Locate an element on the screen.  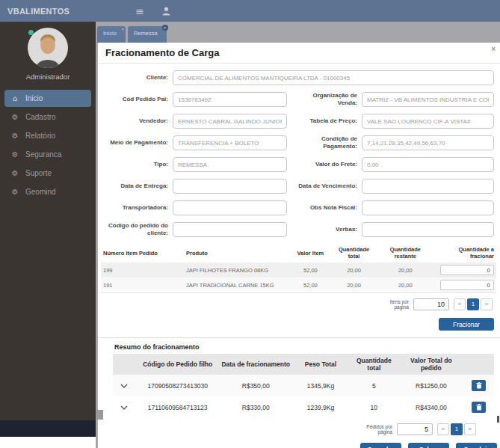
cell-produto: JAPI FILHOTES FRANGO 08KG is located at coordinates (238, 270).